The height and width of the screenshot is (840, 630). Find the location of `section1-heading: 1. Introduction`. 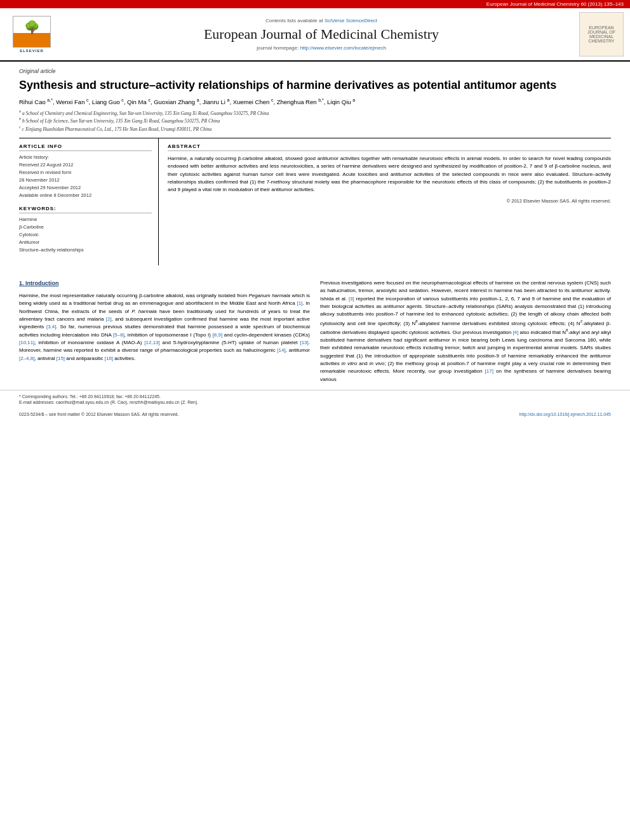

section1-heading: 1. Introduction is located at coordinates (164, 284).